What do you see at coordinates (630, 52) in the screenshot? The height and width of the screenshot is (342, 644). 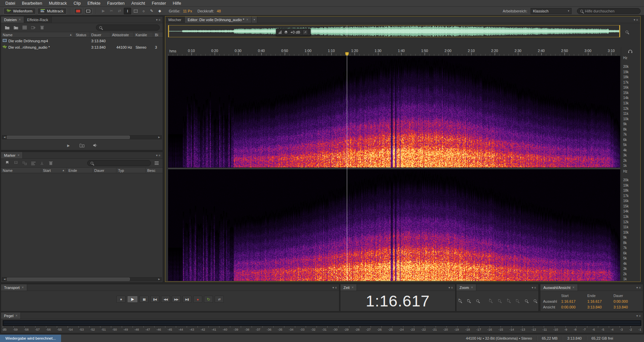 I see `headphones-icon` at bounding box center [630, 52].